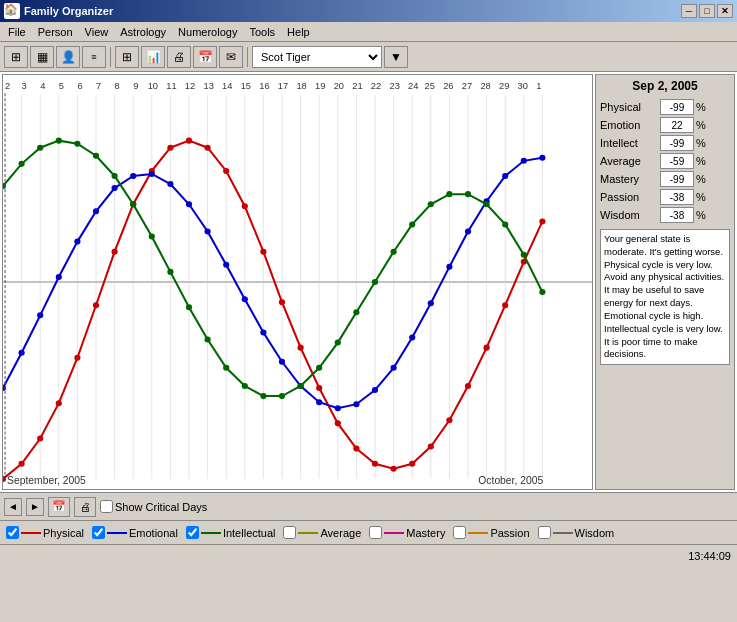 The image size is (737, 622). What do you see at coordinates (707, 11) in the screenshot?
I see `window-controls: ─ □ ✕` at bounding box center [707, 11].